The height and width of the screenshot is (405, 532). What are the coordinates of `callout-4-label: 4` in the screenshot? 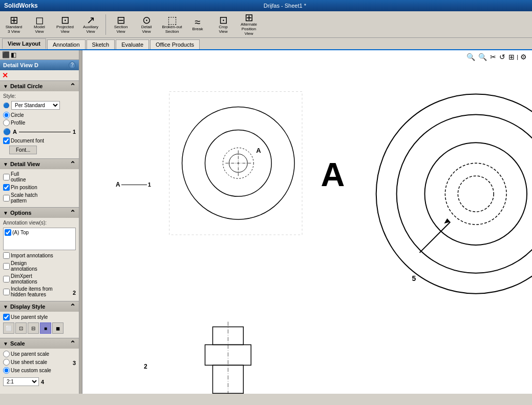 It's located at (42, 382).